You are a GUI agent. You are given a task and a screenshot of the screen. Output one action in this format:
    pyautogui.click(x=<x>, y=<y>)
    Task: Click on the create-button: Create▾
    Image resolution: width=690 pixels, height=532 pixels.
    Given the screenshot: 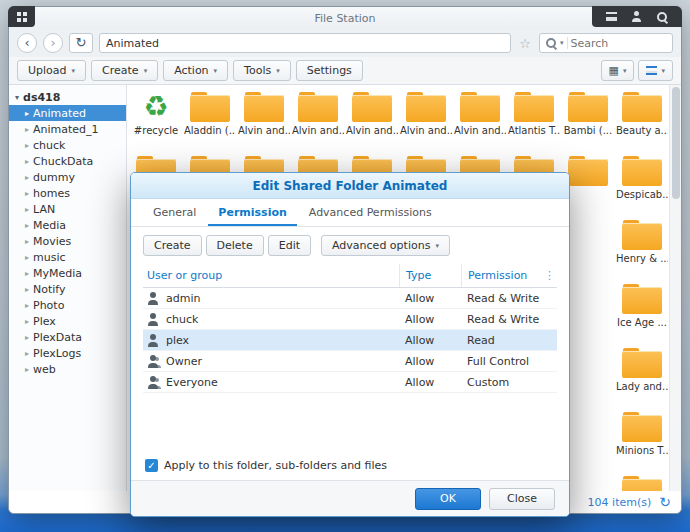 What is the action you would take?
    pyautogui.click(x=124, y=70)
    